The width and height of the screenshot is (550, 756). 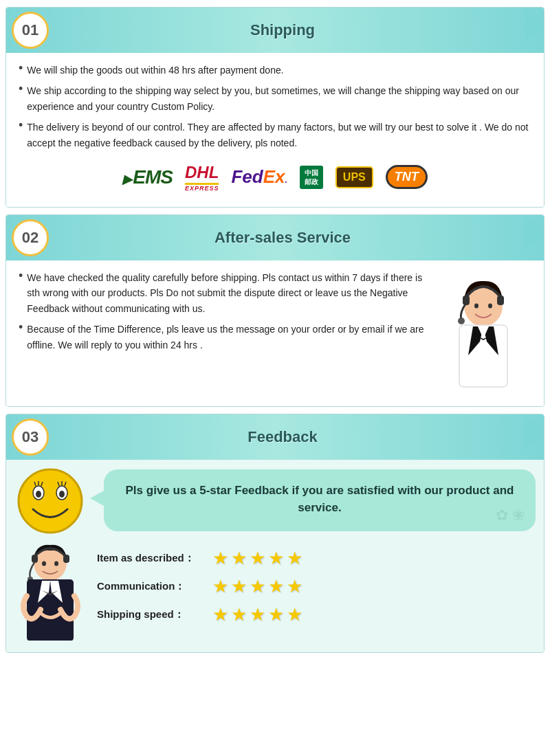 What do you see at coordinates (147, 177) in the screenshot?
I see `ems-logo: EMS` at bounding box center [147, 177].